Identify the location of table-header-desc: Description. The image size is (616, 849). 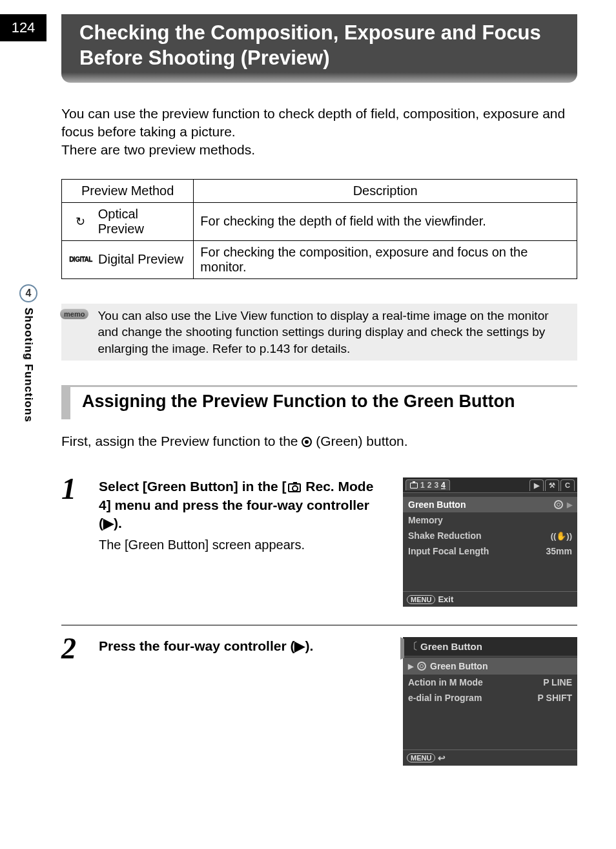
(385, 191).